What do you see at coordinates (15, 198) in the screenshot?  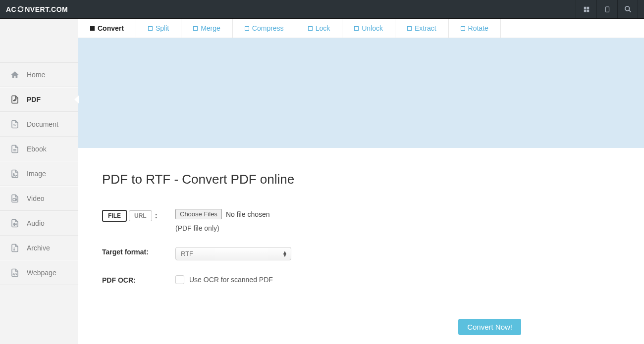 I see `video-icon` at bounding box center [15, 198].